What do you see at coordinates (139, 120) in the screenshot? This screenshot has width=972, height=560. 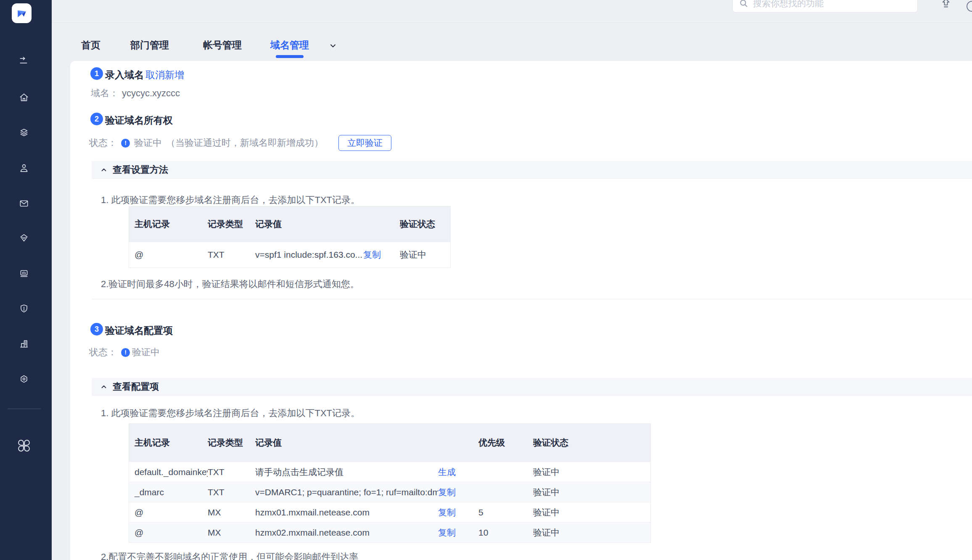 I see `step2-title: 验证域名所有权` at bounding box center [139, 120].